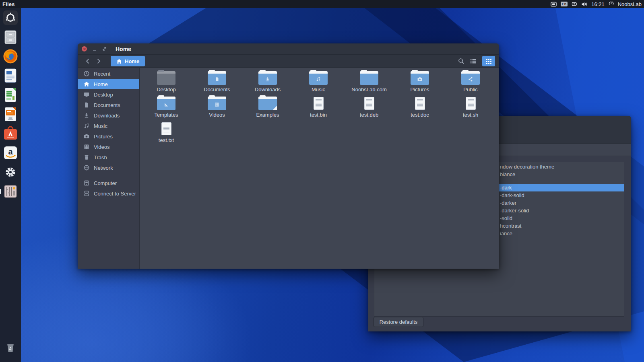 Image resolution: width=644 pixels, height=362 pixels. Describe the element at coordinates (166, 81) in the screenshot. I see `file-item-desktop: Desktop` at that location.